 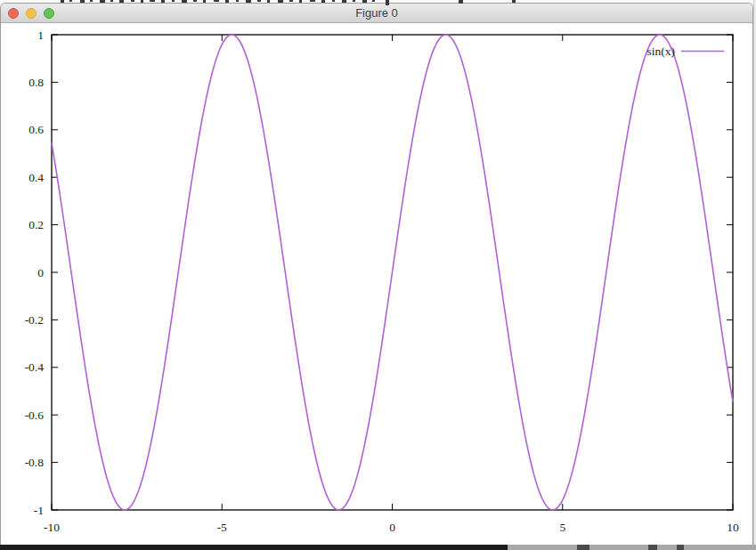 I want to click on y-tick-label: 0.8, so click(x=36, y=82).